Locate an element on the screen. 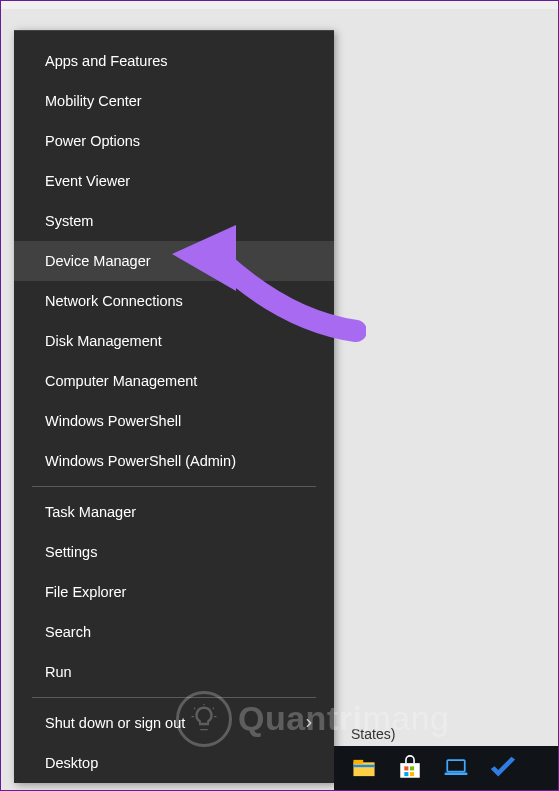  menu-item-label: Settings is located at coordinates (71, 552).